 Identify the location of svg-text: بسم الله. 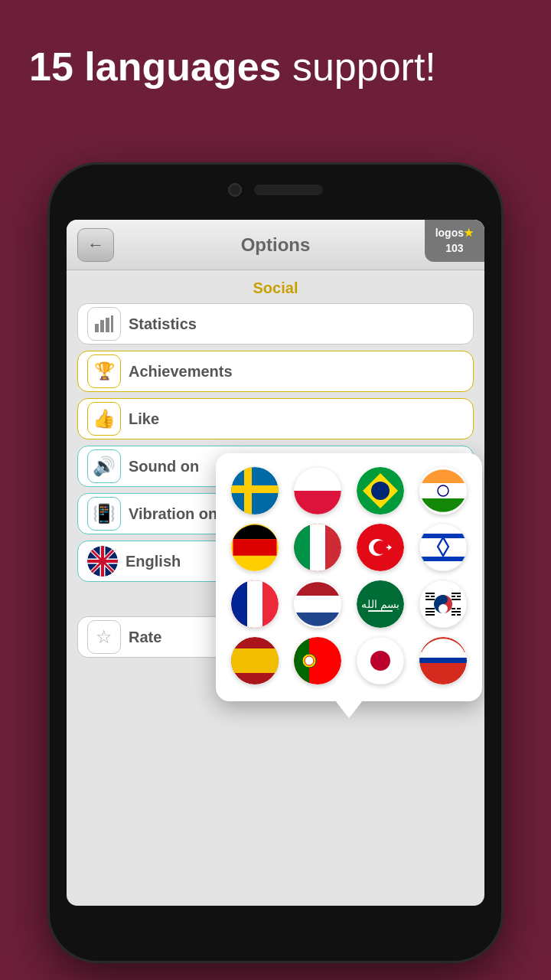
(380, 605).